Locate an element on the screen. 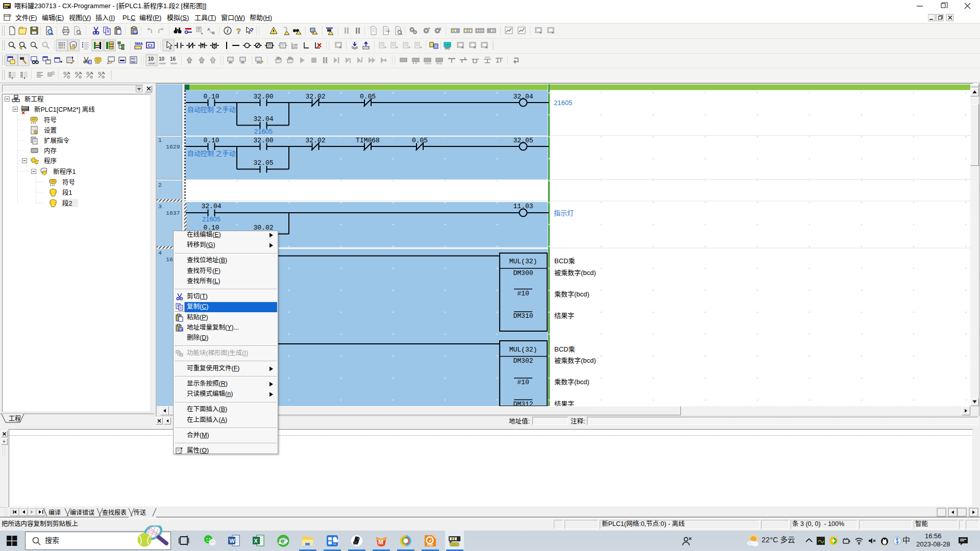  svg-text: 5MA is located at coordinates (139, 44).